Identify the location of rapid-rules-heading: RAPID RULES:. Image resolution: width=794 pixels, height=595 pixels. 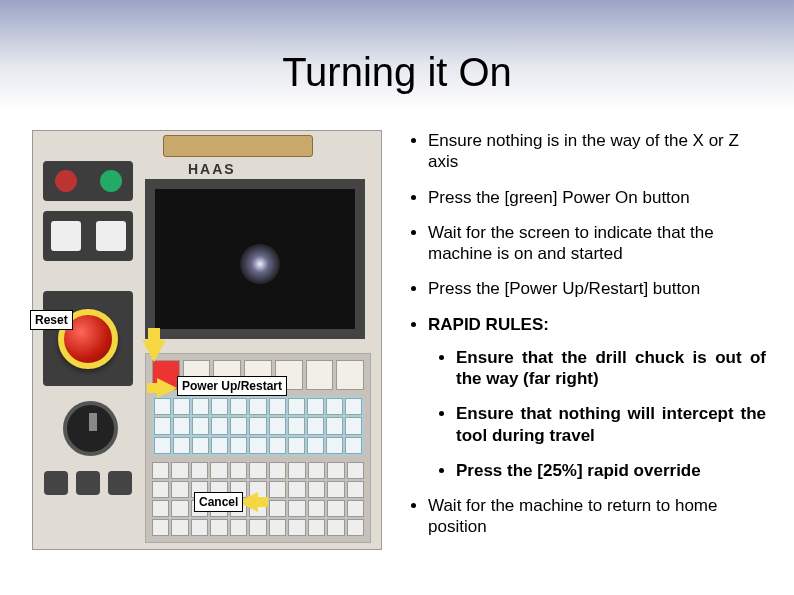
(488, 324).